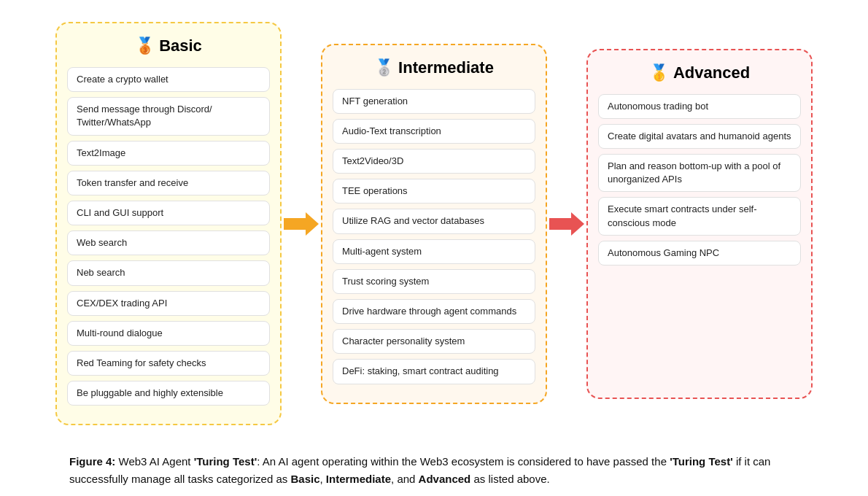 This screenshot has width=868, height=496. Describe the element at coordinates (659, 73) in the screenshot. I see `advanced-medal: 🥇` at that location.